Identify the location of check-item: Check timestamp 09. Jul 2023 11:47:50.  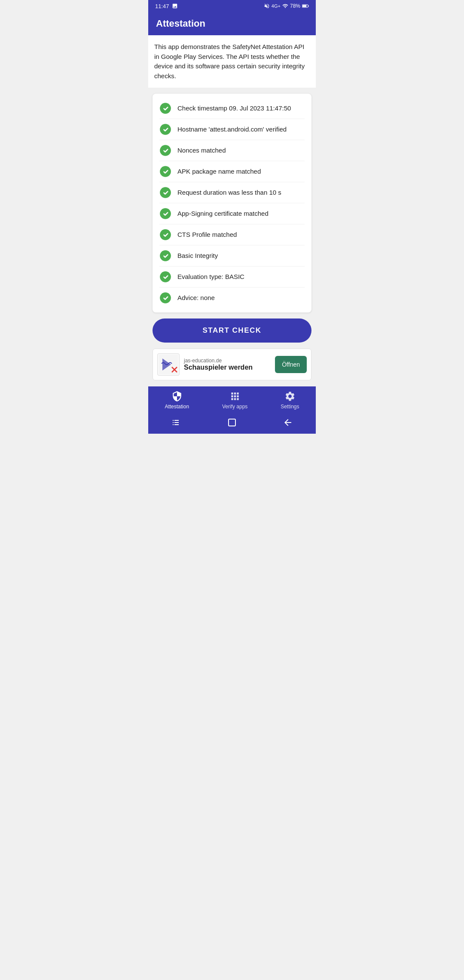
(232, 108).